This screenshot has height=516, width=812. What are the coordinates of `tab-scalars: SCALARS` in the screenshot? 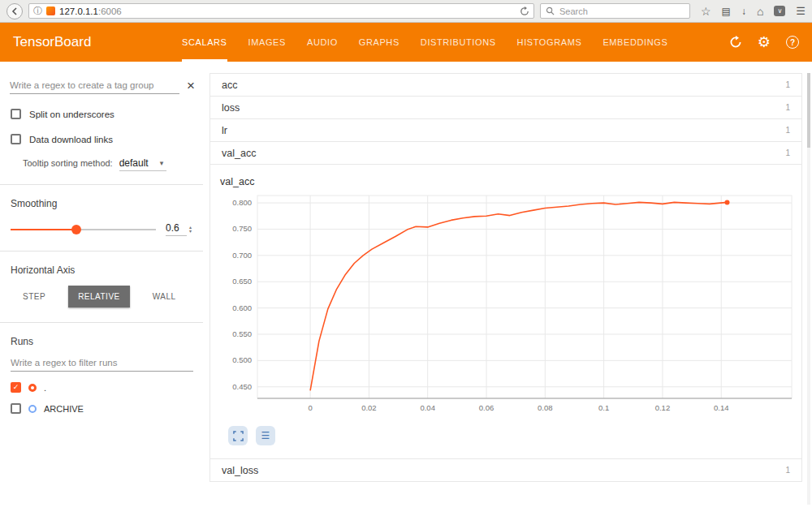 It's located at (205, 42).